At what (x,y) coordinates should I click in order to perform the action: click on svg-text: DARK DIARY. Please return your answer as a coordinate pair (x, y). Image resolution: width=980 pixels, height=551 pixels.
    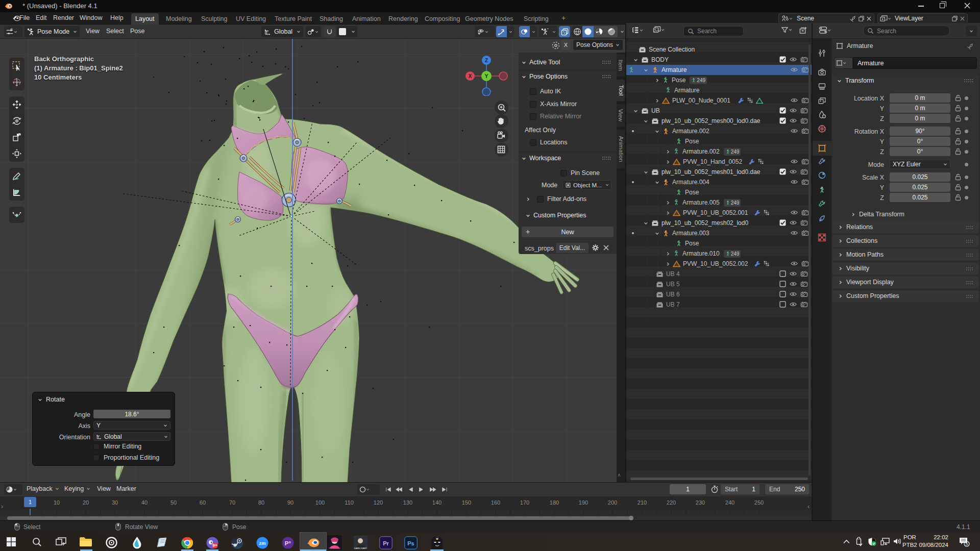
    Looking at the image, I should click on (361, 548).